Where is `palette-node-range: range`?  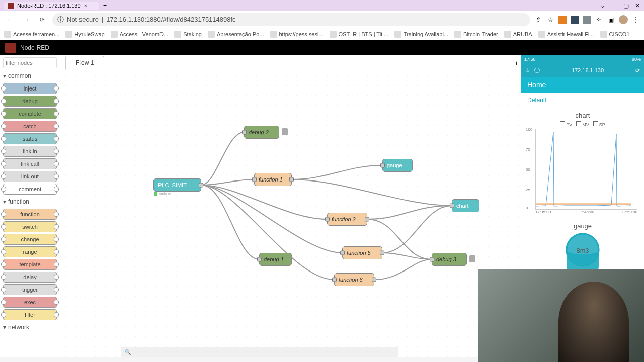 palette-node-range: range is located at coordinates (30, 252).